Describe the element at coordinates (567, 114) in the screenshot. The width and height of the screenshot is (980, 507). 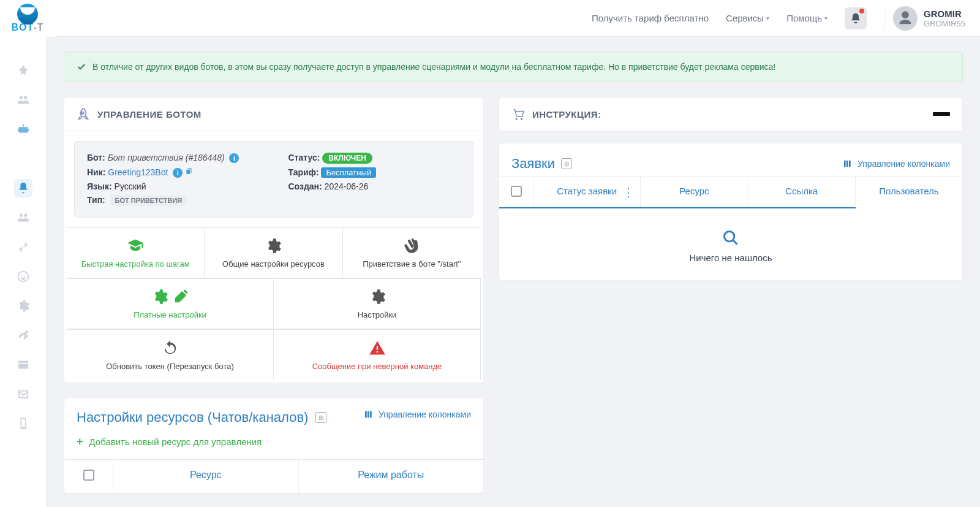
I see `instructions-title: ИНСТРУКЦИЯ:` at that location.